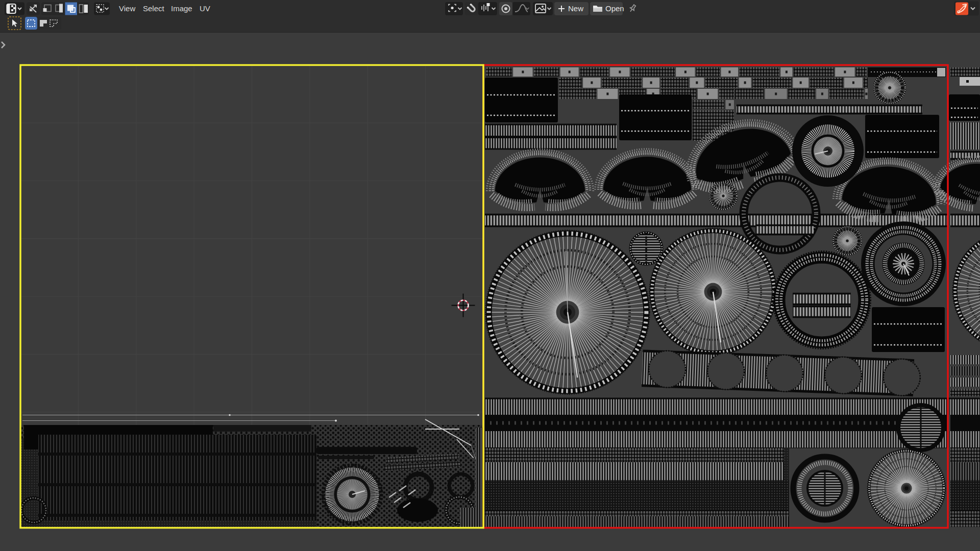 This screenshot has width=980, height=551. Describe the element at coordinates (576, 8) in the screenshot. I see `svg-text: New` at that location.